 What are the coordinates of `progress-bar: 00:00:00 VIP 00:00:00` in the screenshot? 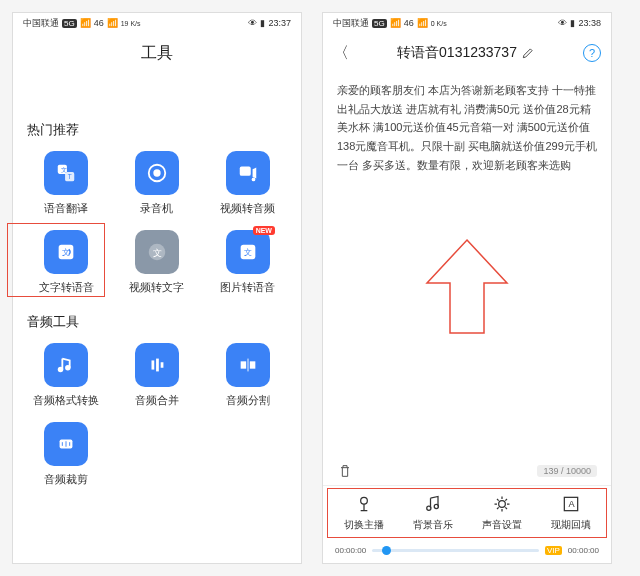 It's located at (467, 552).